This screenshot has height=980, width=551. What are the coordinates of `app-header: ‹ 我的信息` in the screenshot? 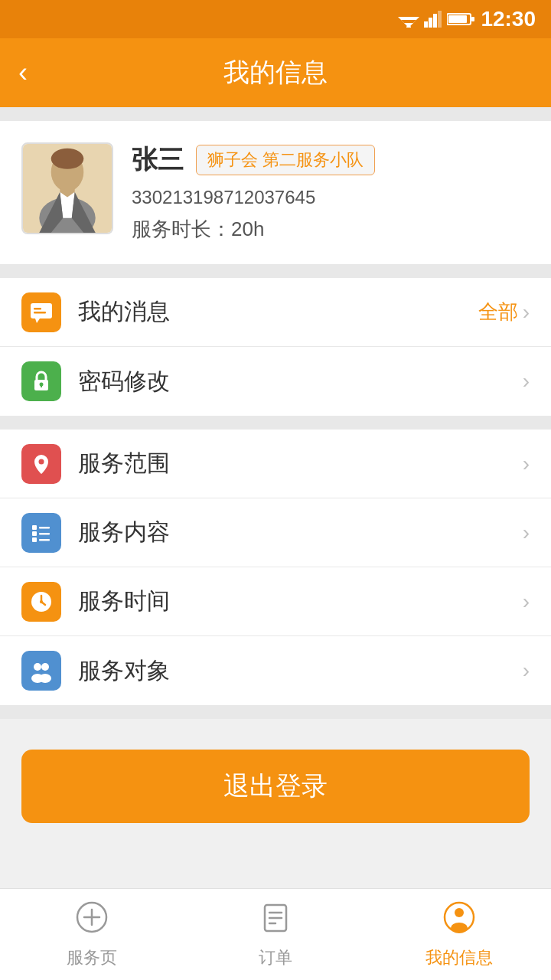 It's located at (276, 73).